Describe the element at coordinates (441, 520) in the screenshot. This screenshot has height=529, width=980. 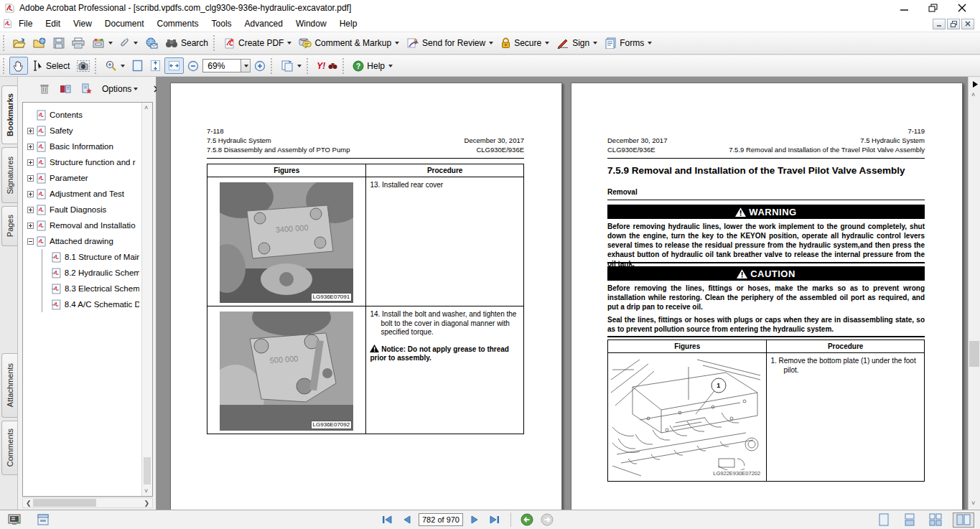
I see `page-indicator-input: 782 of 970` at that location.